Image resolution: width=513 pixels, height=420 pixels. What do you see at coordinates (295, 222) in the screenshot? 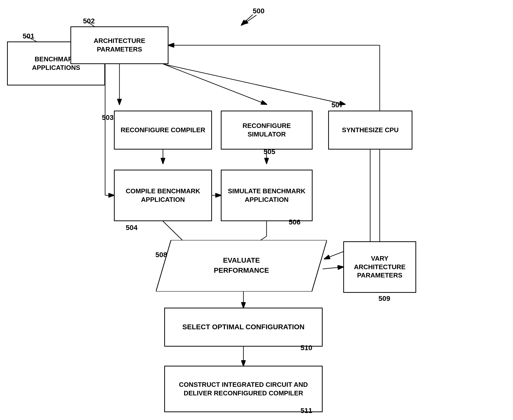
I see `ref-506: 506` at bounding box center [295, 222].